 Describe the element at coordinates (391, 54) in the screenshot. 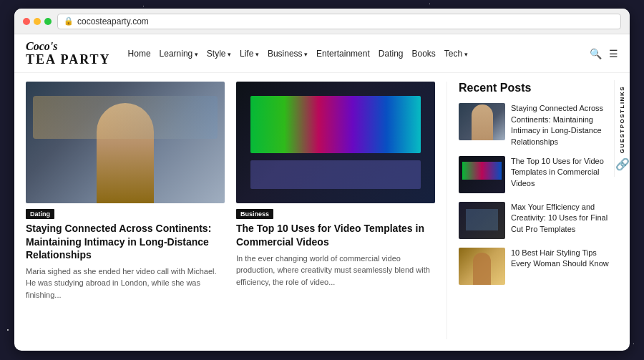

I see `nav-dating: Dating` at that location.